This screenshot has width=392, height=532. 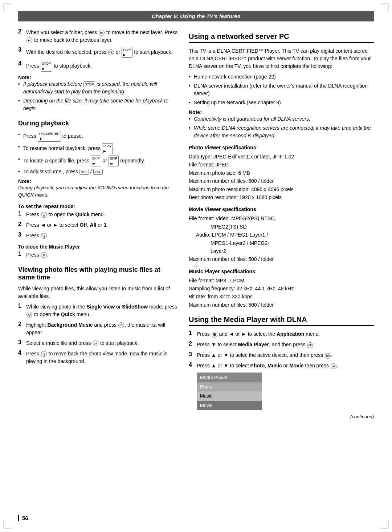 I want to click on note-3-list: Connectivity is not guaranteed for all D…, so click(x=281, y=127).